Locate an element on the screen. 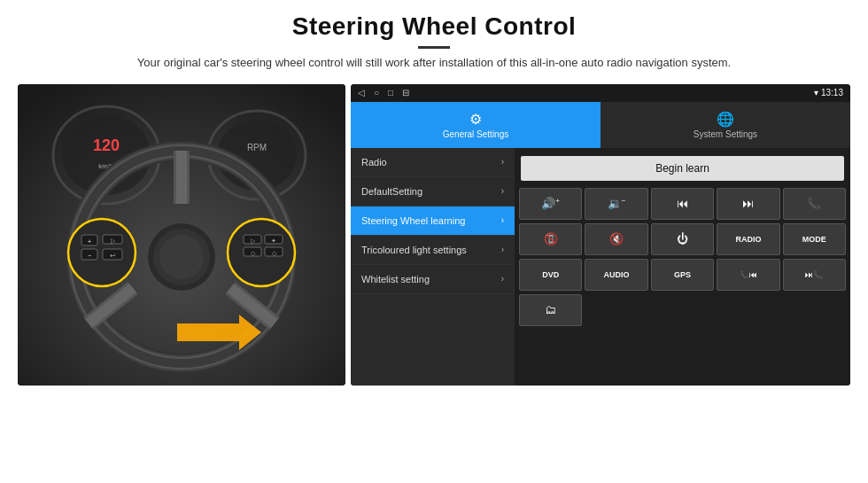 The width and height of the screenshot is (868, 483). globe-icon: 🌐 is located at coordinates (725, 119).